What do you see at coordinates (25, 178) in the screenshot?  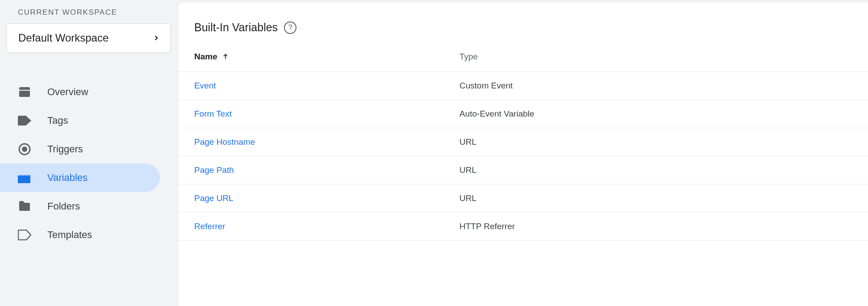 I see `variable-icon` at bounding box center [25, 178].